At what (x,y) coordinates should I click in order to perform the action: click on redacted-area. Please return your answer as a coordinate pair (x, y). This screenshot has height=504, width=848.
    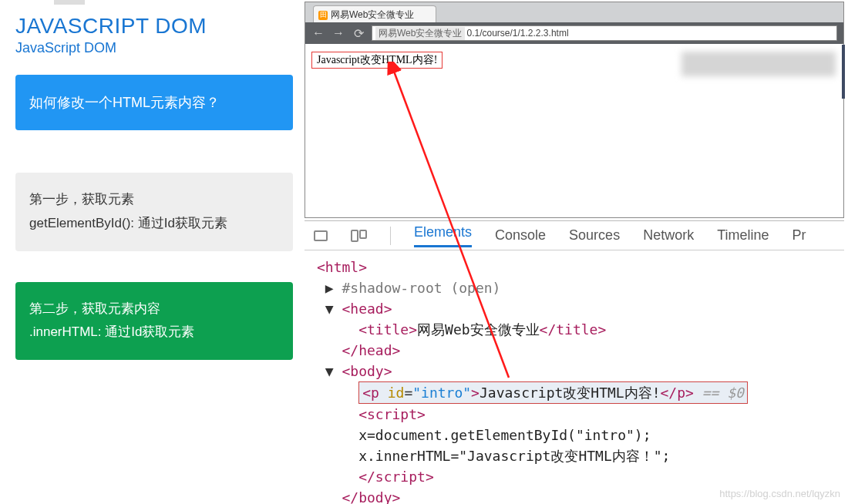
    Looking at the image, I should click on (759, 64).